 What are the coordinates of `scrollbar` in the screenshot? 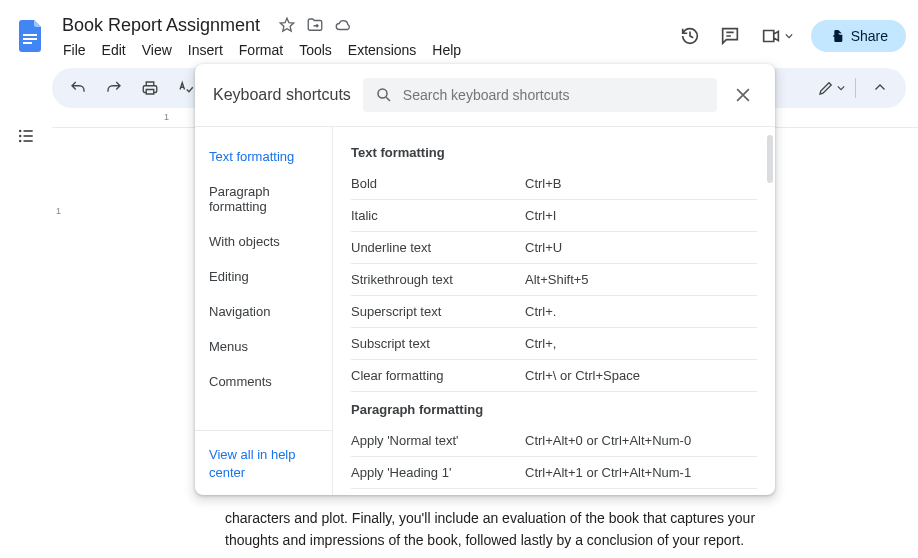 It's located at (770, 159).